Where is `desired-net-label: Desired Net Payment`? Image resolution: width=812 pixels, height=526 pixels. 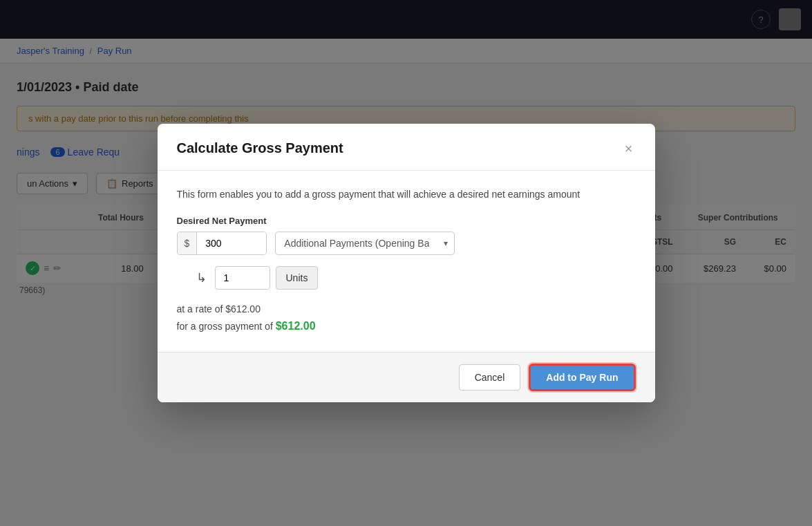
desired-net-label: Desired Net Payment is located at coordinates (406, 221).